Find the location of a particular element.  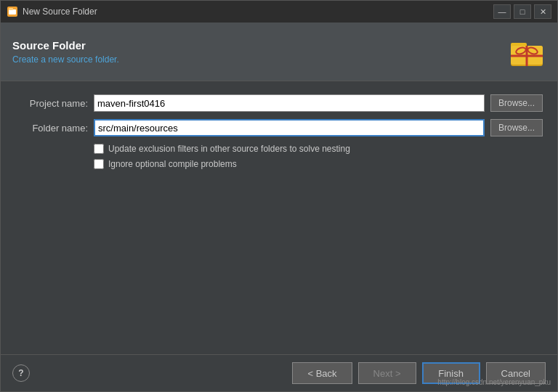

window-icon is located at coordinates (12, 12).